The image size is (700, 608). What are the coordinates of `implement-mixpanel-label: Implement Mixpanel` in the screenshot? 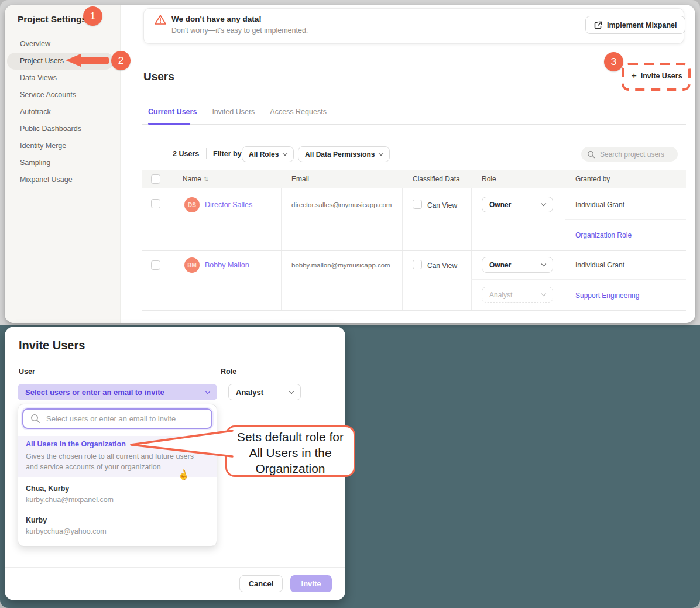 It's located at (641, 25).